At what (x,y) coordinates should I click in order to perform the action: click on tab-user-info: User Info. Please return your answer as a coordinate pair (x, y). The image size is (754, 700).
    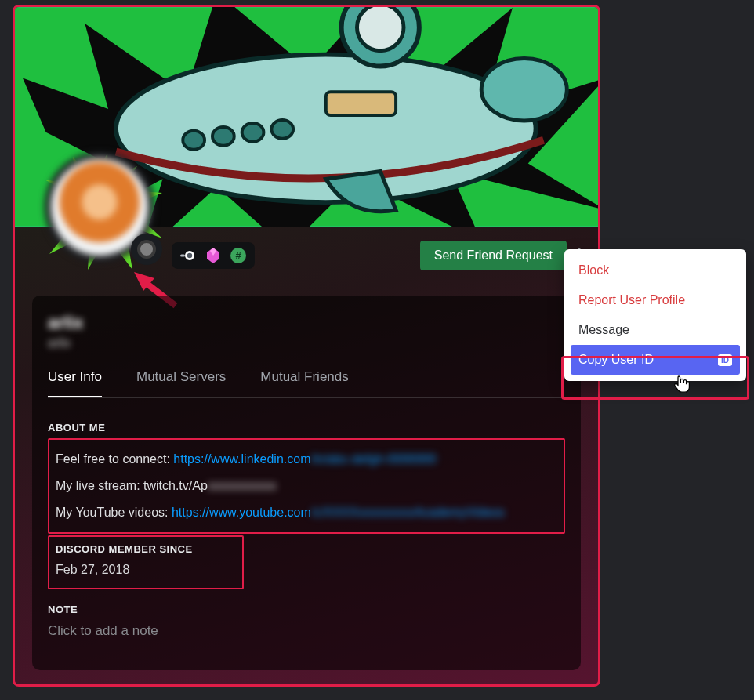
    Looking at the image, I should click on (75, 383).